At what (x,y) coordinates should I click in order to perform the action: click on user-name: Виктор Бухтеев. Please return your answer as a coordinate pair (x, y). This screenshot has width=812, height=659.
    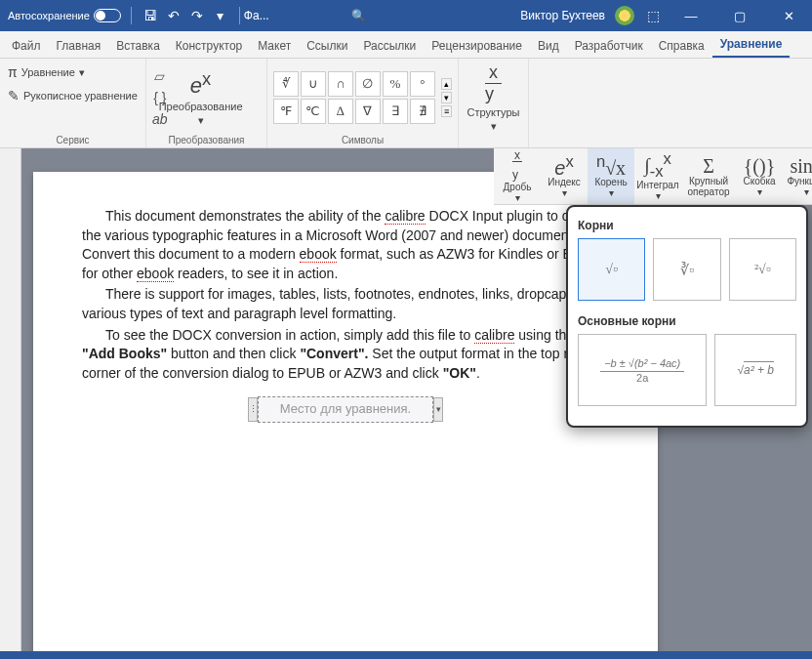
    Looking at the image, I should click on (562, 16).